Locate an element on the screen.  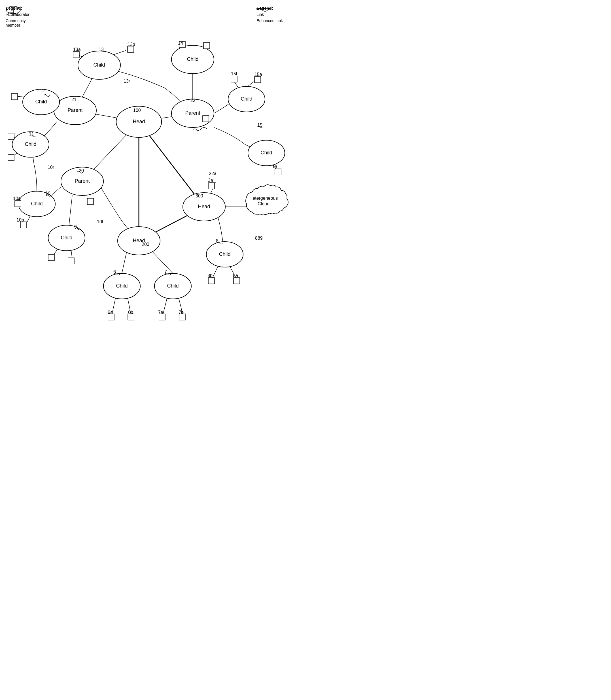
label-13r: 13r is located at coordinates (127, 81).